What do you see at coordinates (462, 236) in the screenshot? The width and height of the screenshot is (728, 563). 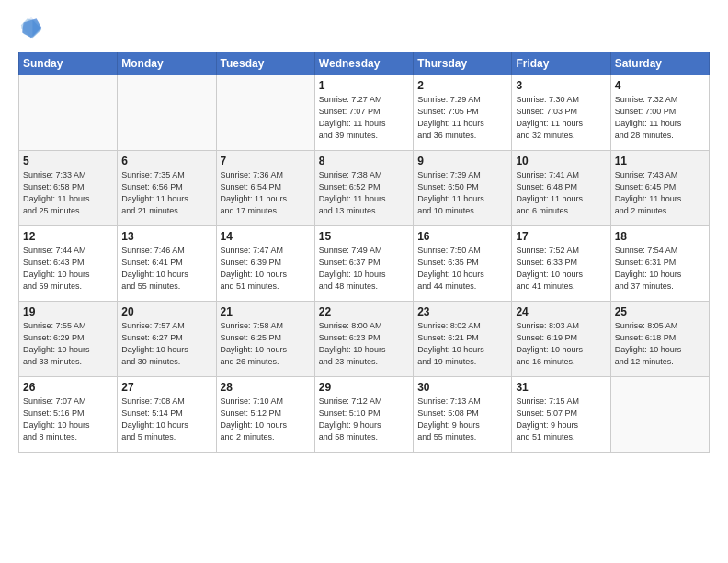 I see `day-number: 16` at bounding box center [462, 236].